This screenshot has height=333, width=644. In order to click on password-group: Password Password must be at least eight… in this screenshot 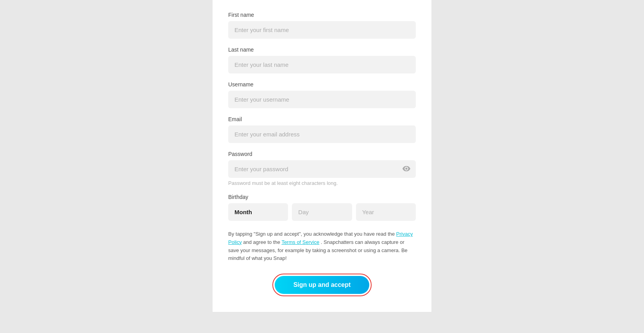, I will do `click(322, 168)`.